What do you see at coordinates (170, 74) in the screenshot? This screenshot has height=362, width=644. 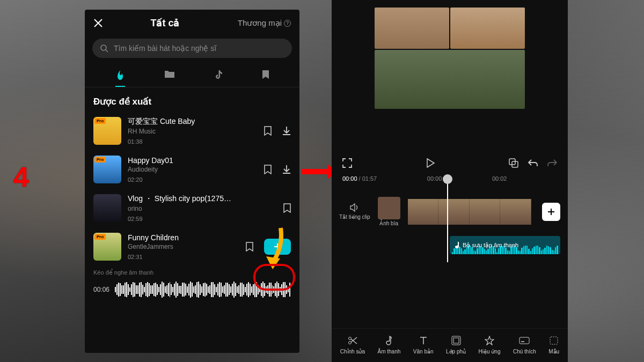 I see `folder-icon` at bounding box center [170, 74].